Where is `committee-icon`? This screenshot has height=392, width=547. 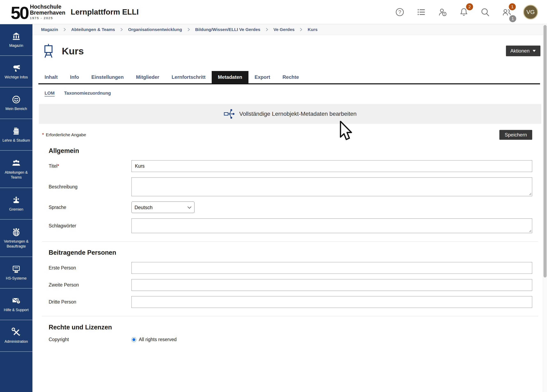 committee-icon is located at coordinates (16, 200).